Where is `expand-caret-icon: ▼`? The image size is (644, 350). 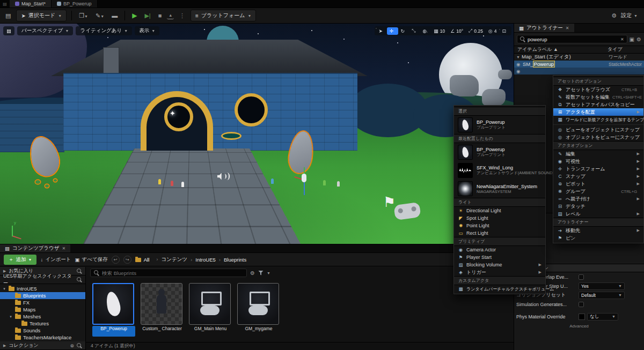 expand-caret-icon: ▼ is located at coordinates (519, 57).